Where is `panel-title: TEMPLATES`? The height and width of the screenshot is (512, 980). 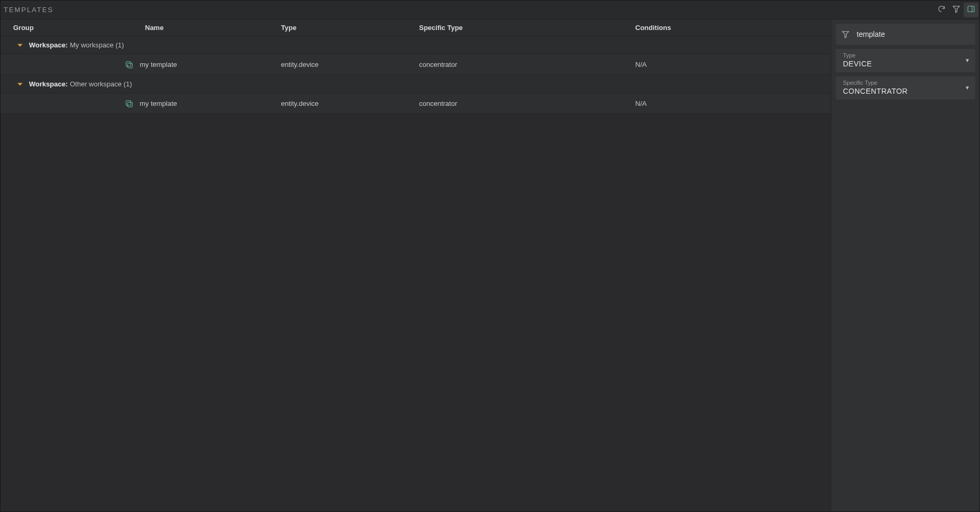
panel-title: TEMPLATES is located at coordinates (468, 9).